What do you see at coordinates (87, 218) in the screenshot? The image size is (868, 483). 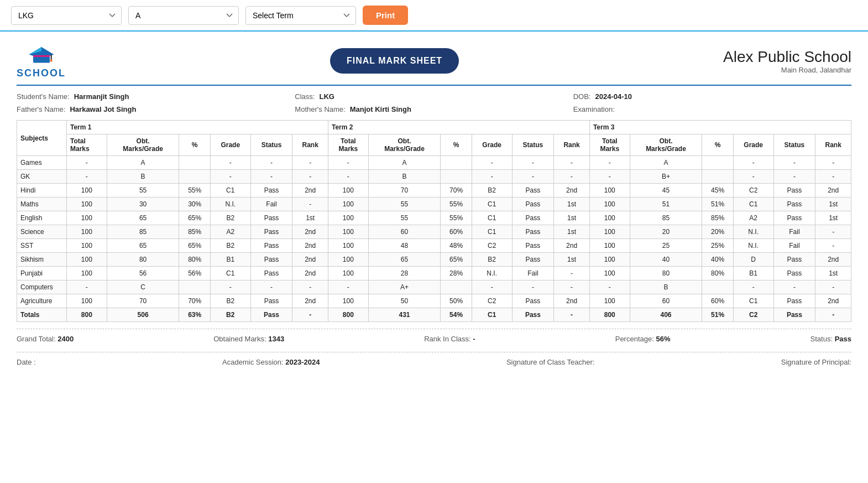 I see `row-4-t1_total: 100` at bounding box center [87, 218].